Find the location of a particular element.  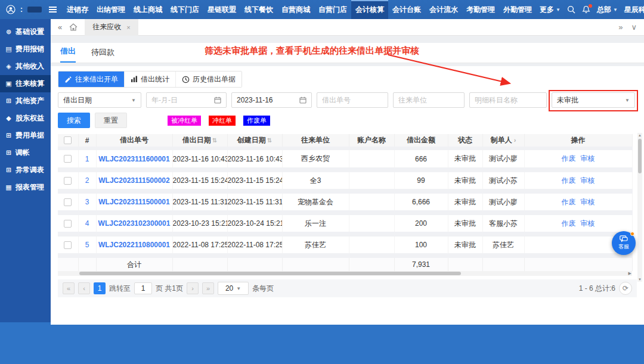

toolbar-button-0: 往来借出开单 is located at coordinates (91, 79).